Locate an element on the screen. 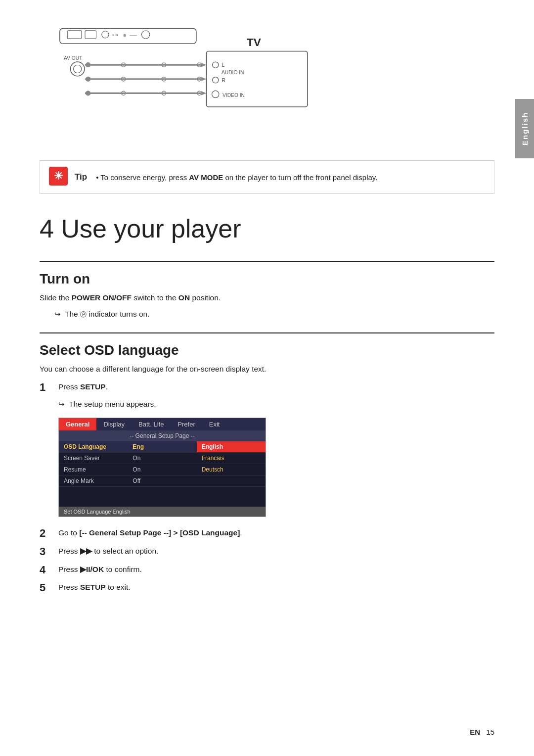 This screenshot has height=756, width=534. step-1: 1 Press SETUP. is located at coordinates (267, 388).